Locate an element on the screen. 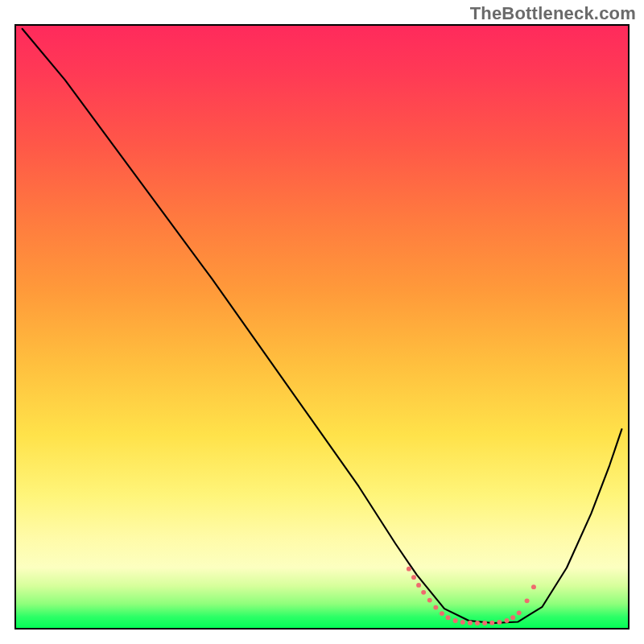  valley-dot-markers is located at coordinates (472, 596).